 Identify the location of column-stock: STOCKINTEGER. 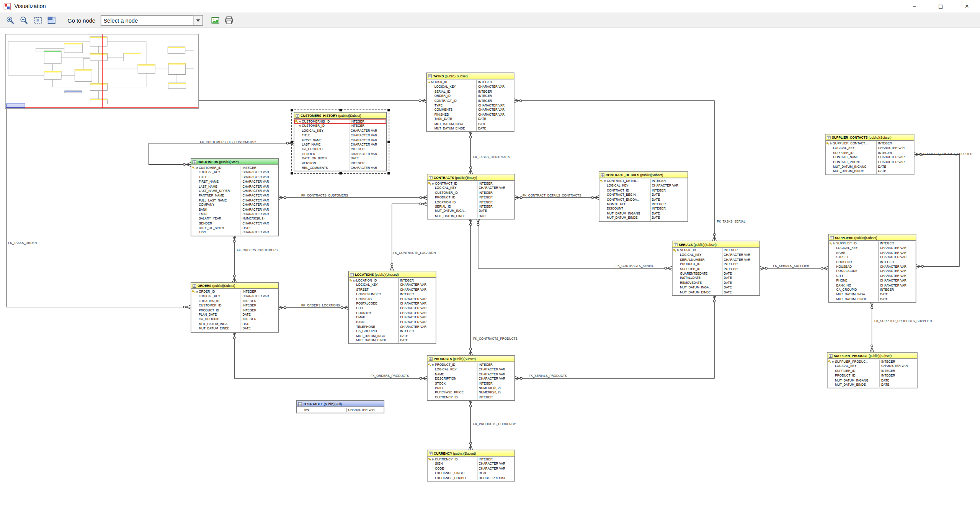
(471, 383).